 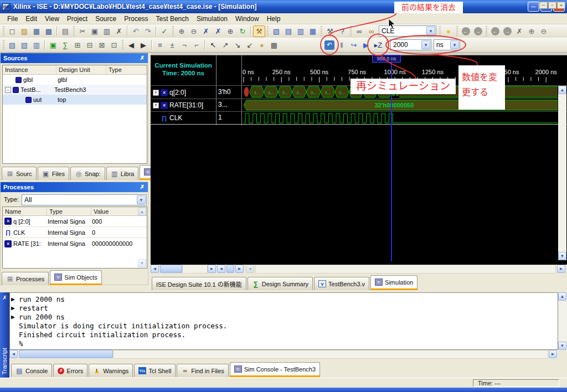 I want to click on column-header-instance: Instance, so click(x=30, y=70).